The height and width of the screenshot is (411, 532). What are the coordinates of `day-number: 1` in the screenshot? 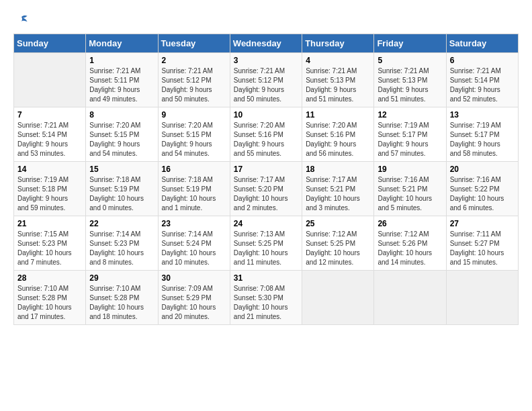 It's located at (122, 60).